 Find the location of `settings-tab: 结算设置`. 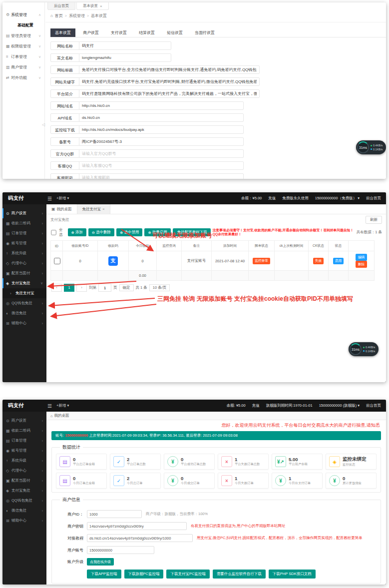

settings-tab: 结算设置 is located at coordinates (147, 33).